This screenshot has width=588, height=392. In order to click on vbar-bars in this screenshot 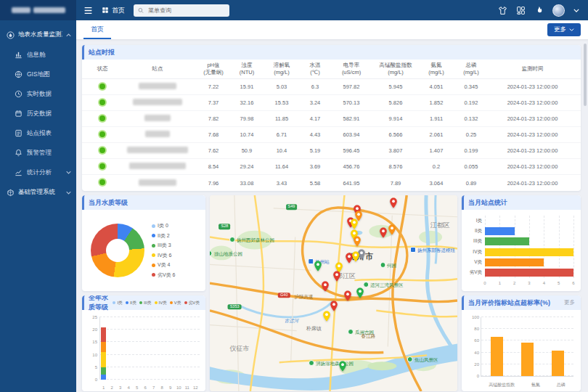, I will do `click(527, 347)`.